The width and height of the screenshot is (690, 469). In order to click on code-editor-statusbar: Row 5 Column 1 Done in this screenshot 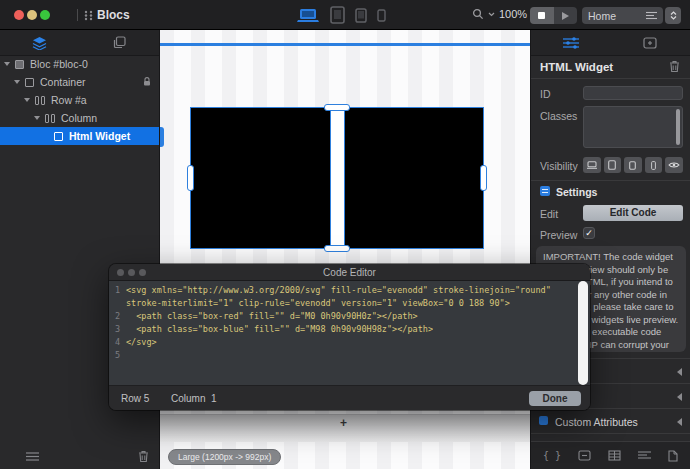, I will do `click(350, 398)`.